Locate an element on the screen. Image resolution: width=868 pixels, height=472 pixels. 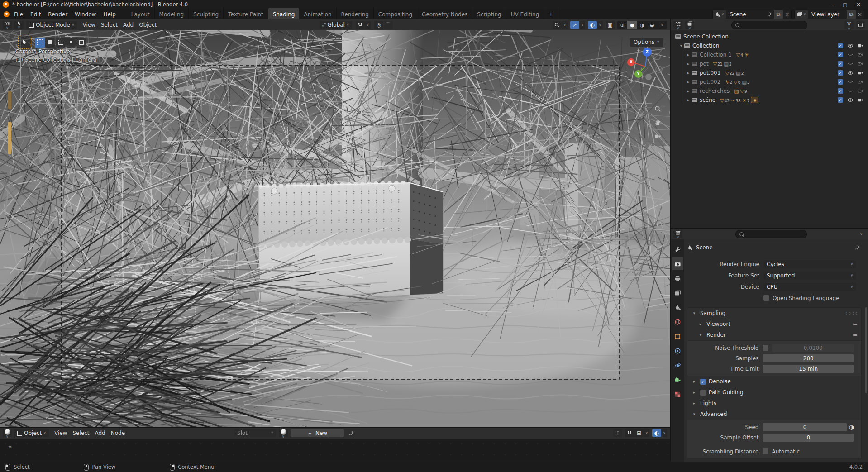
workspace-tab-rendering: Rendering is located at coordinates (355, 14).